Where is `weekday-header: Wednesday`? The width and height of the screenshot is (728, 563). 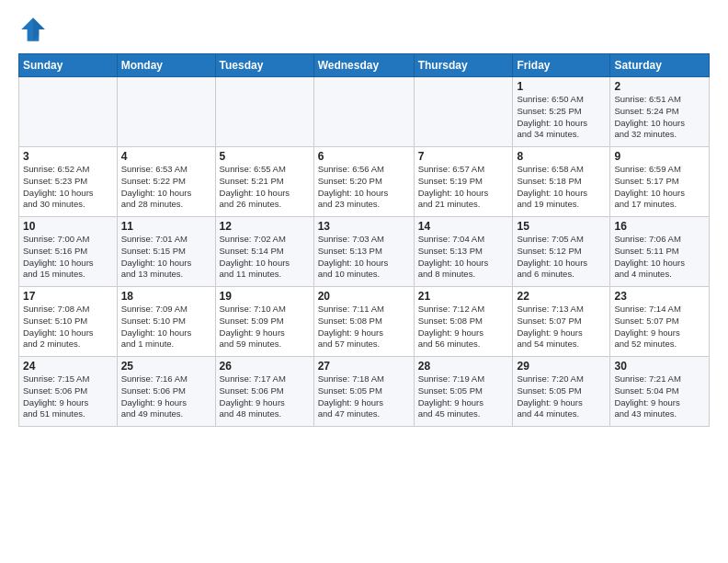
weekday-header: Wednesday is located at coordinates (364, 66).